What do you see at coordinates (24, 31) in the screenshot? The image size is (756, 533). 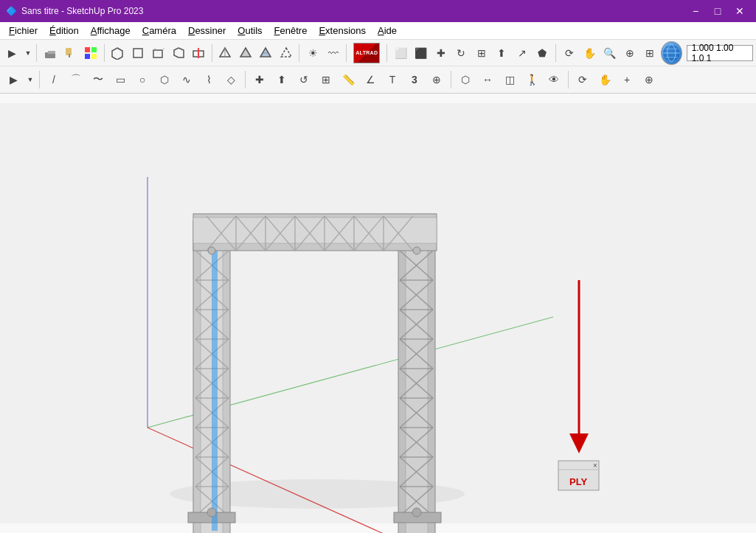 I see `menu-fichier: Fichier` at bounding box center [24, 31].